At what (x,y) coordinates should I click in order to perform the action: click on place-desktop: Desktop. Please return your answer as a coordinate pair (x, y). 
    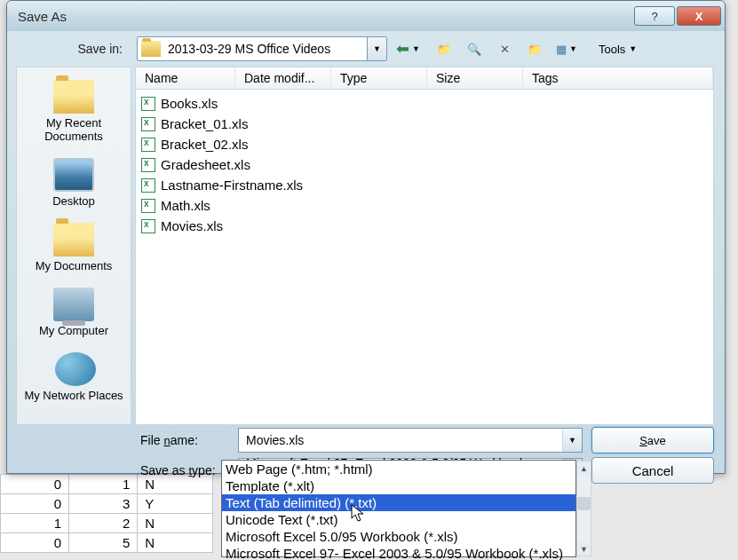
    Looking at the image, I should click on (74, 185).